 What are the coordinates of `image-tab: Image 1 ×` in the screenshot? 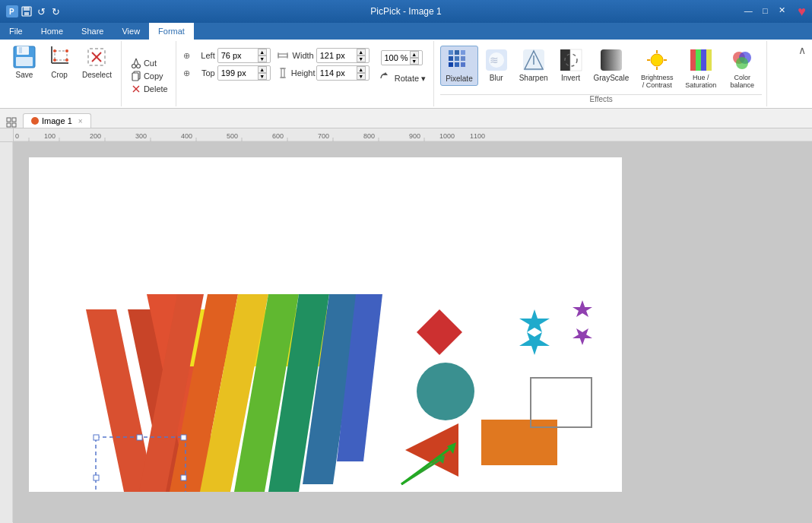 It's located at (57, 120).